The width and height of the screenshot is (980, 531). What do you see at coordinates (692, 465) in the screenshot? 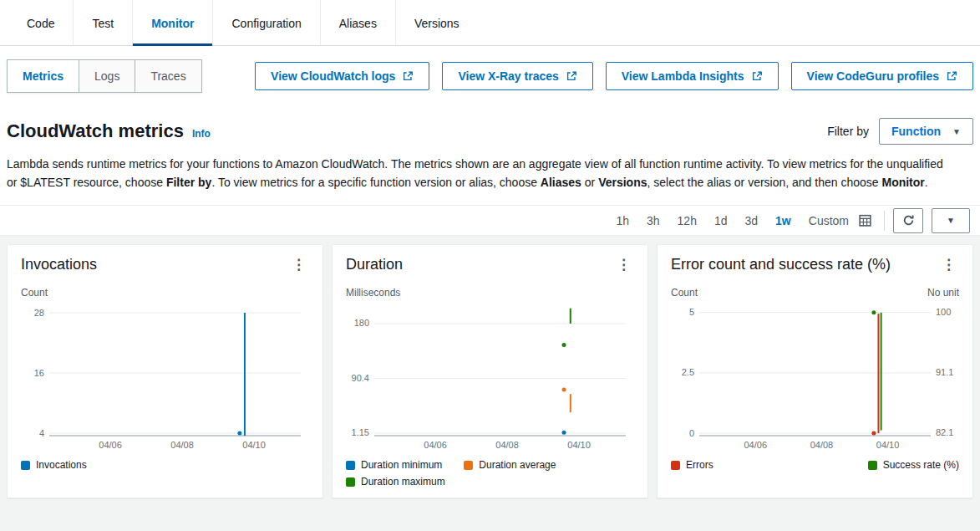
I see `legend-item: Errors` at bounding box center [692, 465].